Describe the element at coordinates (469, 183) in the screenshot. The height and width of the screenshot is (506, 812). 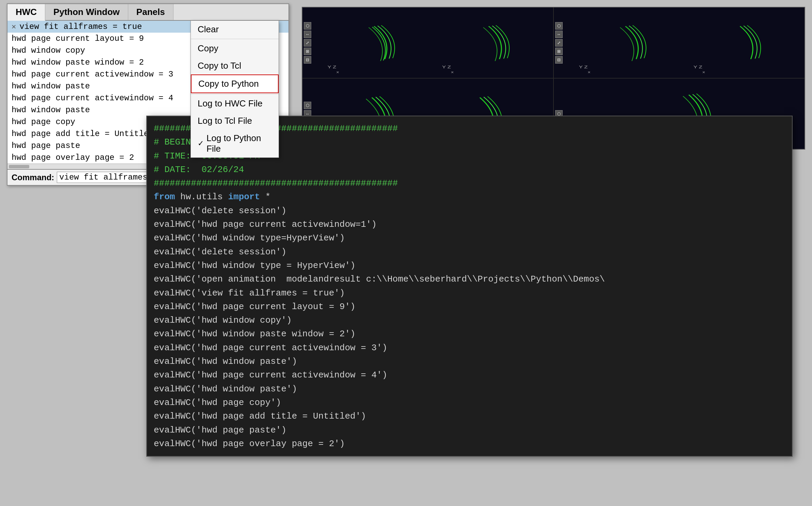
I see `hash-line-2: ########################################…` at that location.